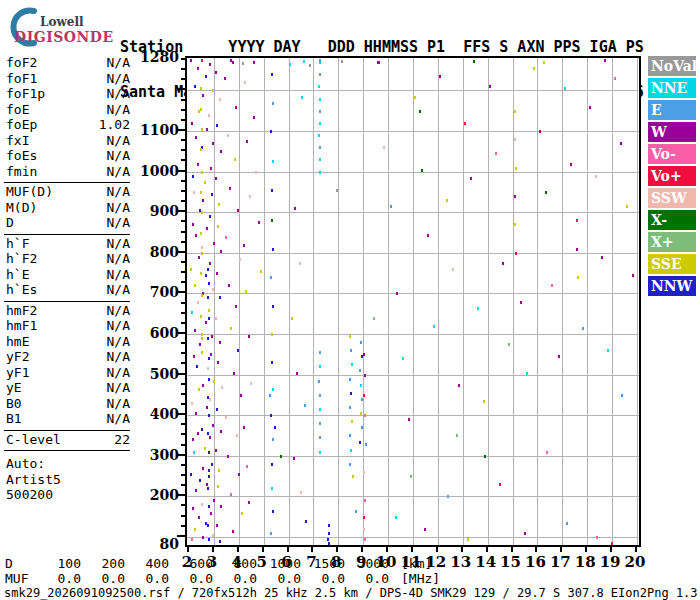 Image resolution: width=700 pixels, height=600 pixels. I want to click on auto-line: Auto:, so click(68, 464).